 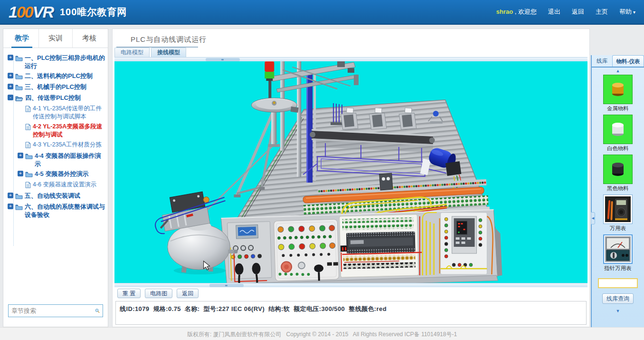 What do you see at coordinates (307, 251) in the screenshot?
I see `button-panel` at bounding box center [307, 251].